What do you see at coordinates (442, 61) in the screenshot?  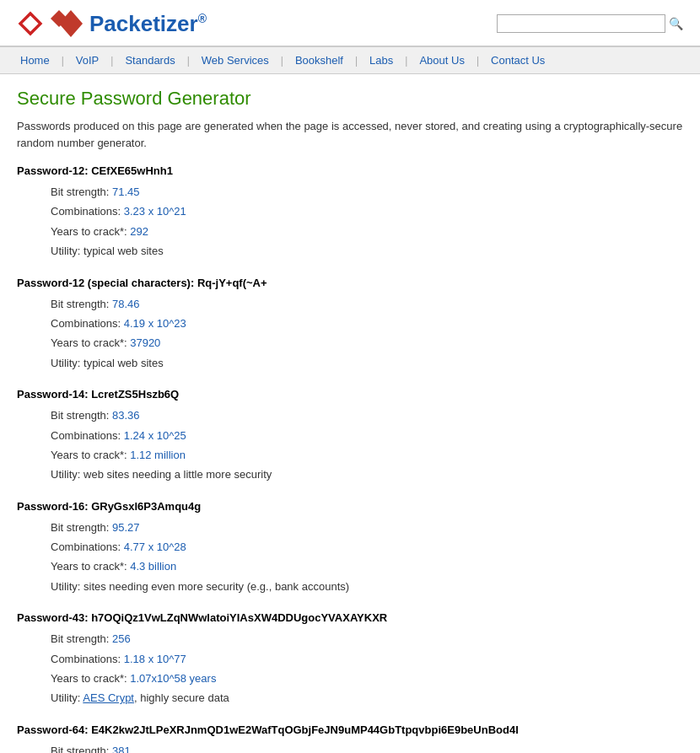 I see `nav-about-us: About Us` at bounding box center [442, 61].